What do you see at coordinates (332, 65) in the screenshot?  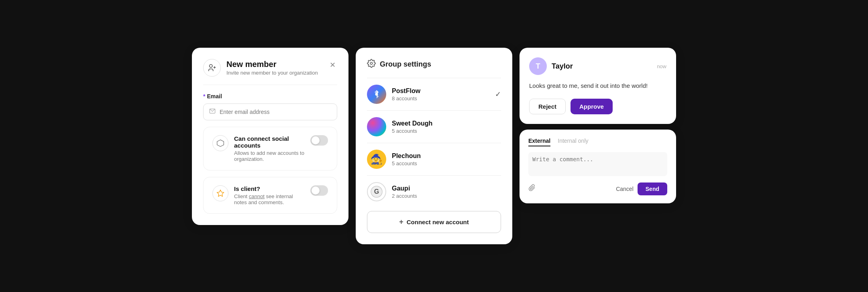 I see `close-button: ✕` at bounding box center [332, 65].